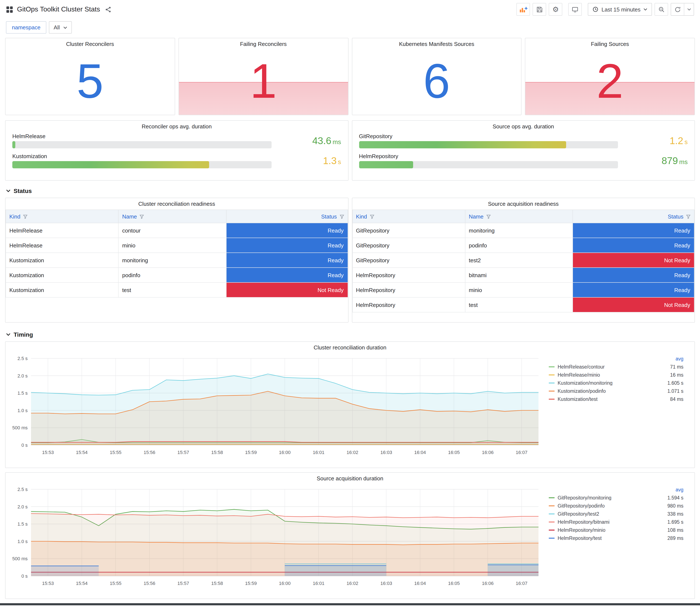  Describe the element at coordinates (683, 10) in the screenshot. I see `refresh-button-group` at that location.